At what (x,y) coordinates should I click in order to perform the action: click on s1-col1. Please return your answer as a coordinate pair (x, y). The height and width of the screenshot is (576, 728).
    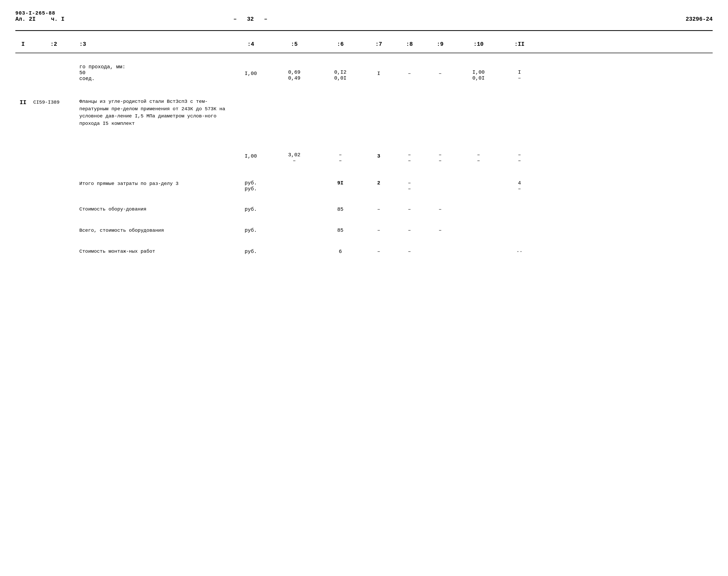
    Looking at the image, I should click on (23, 64).